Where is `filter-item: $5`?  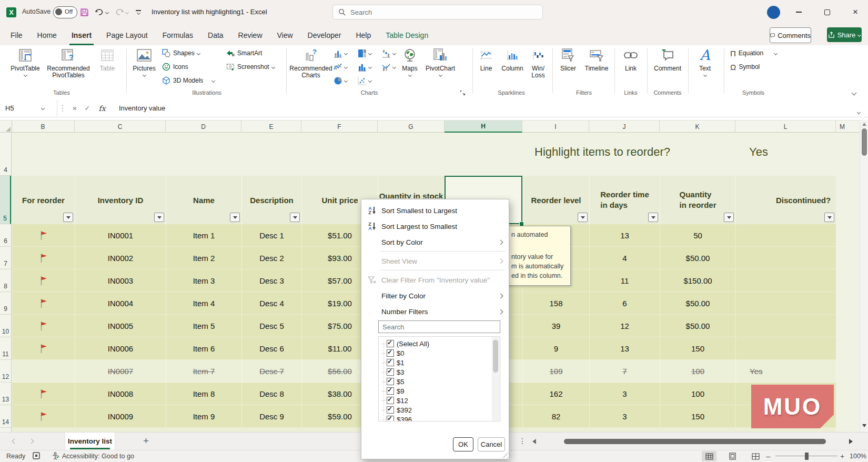 filter-item: $5 is located at coordinates (441, 381).